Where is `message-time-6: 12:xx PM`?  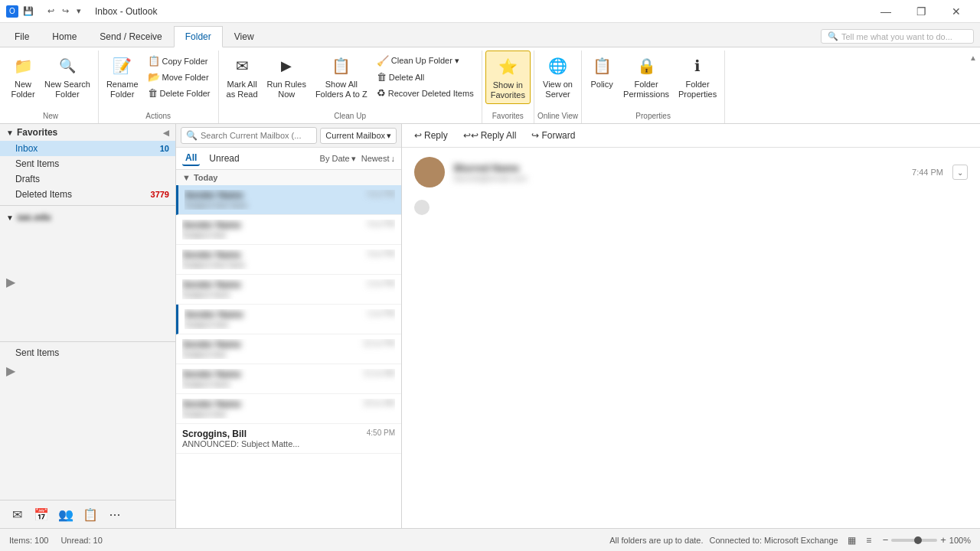 message-time-6: 12:xx PM is located at coordinates (379, 344).